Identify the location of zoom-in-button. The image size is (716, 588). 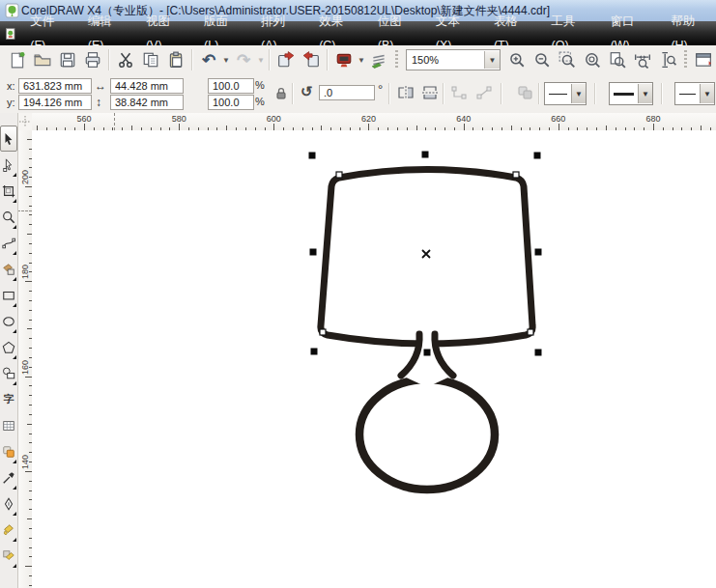
(517, 60).